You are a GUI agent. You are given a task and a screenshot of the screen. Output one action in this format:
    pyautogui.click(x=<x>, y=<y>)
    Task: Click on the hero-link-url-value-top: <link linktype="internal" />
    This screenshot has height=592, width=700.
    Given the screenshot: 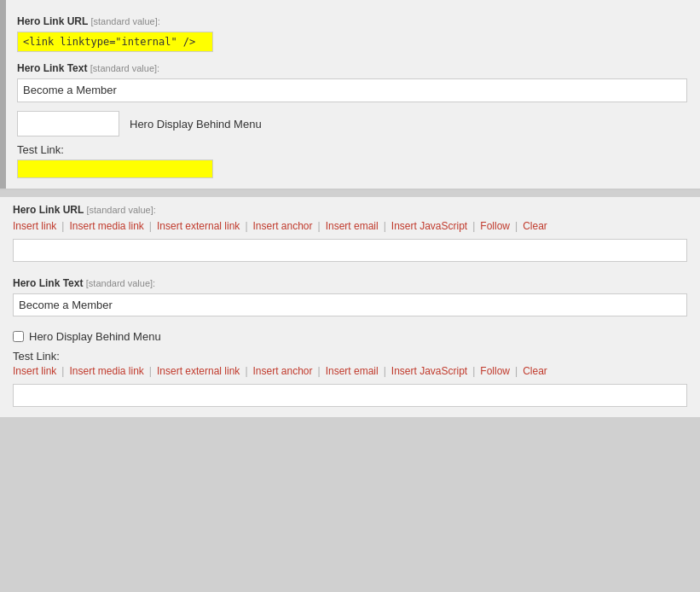 What is the action you would take?
    pyautogui.click(x=352, y=42)
    